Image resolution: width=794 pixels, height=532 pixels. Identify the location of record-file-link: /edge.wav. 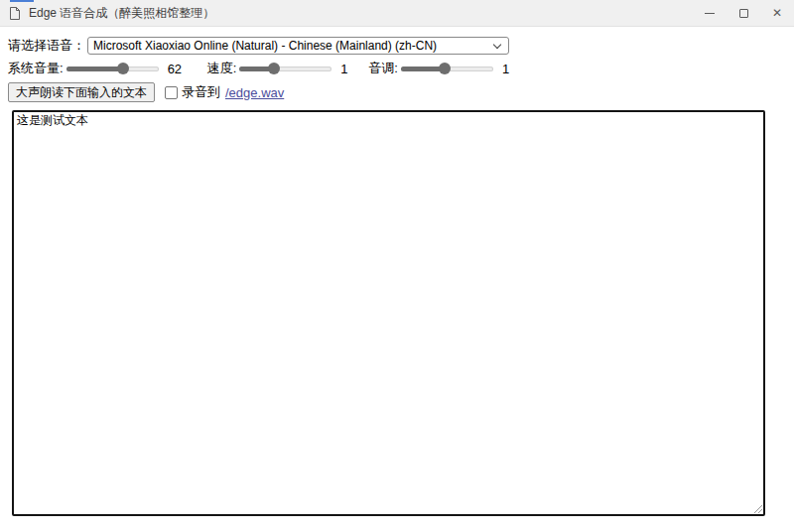
(254, 93).